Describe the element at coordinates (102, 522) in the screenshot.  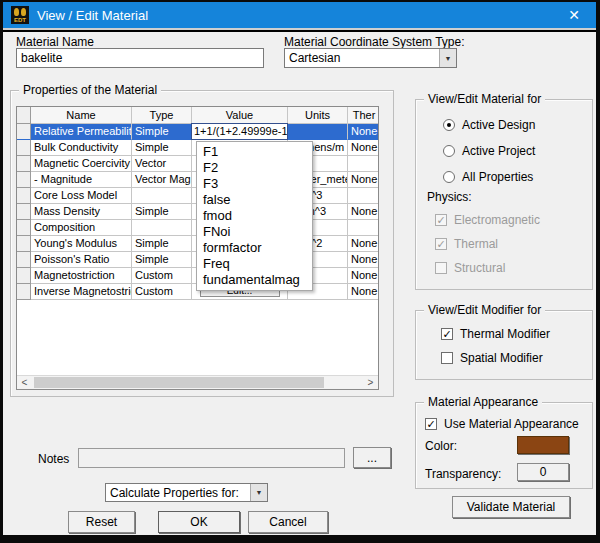
I see `reset-button: Reset` at that location.